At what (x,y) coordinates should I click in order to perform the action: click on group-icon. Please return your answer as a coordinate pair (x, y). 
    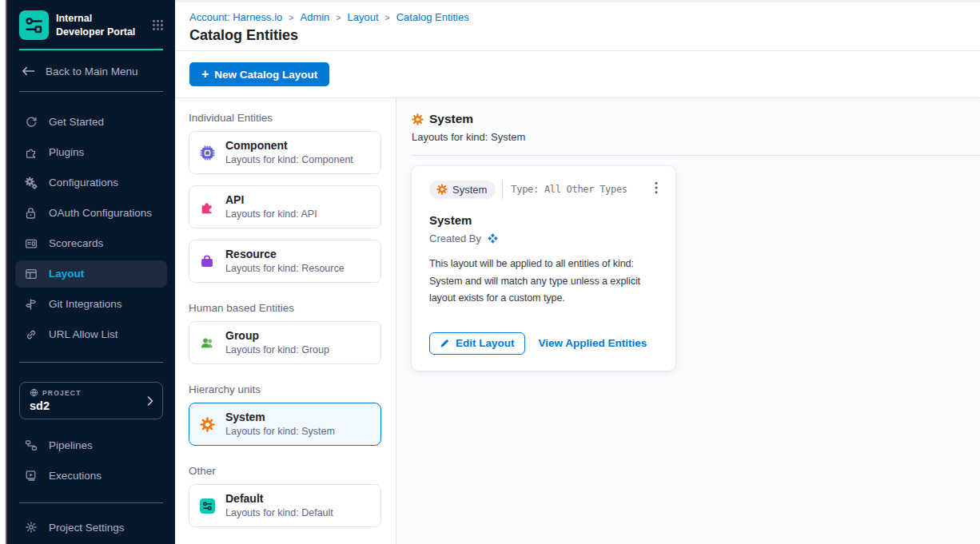
    Looking at the image, I should click on (207, 343).